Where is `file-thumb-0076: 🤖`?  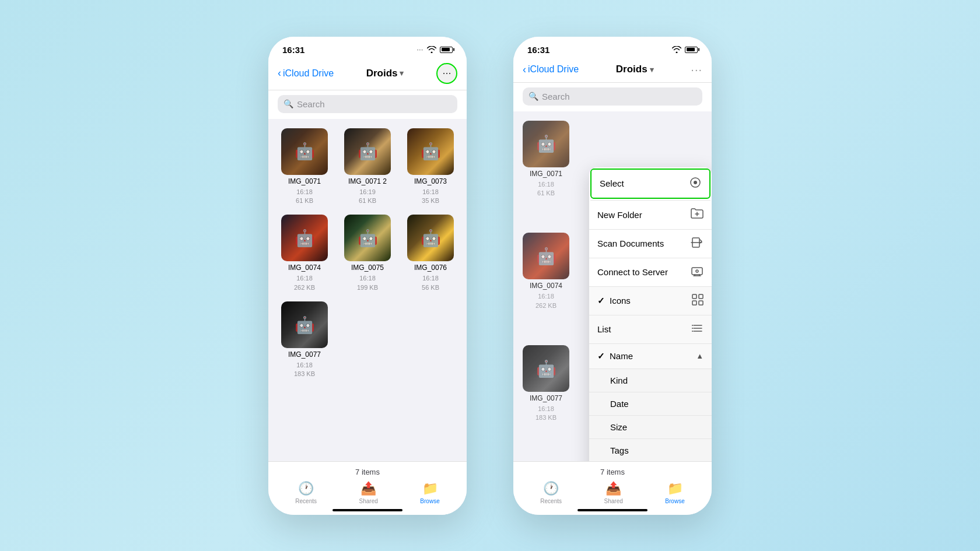
file-thumb-0076: 🤖 is located at coordinates (430, 238).